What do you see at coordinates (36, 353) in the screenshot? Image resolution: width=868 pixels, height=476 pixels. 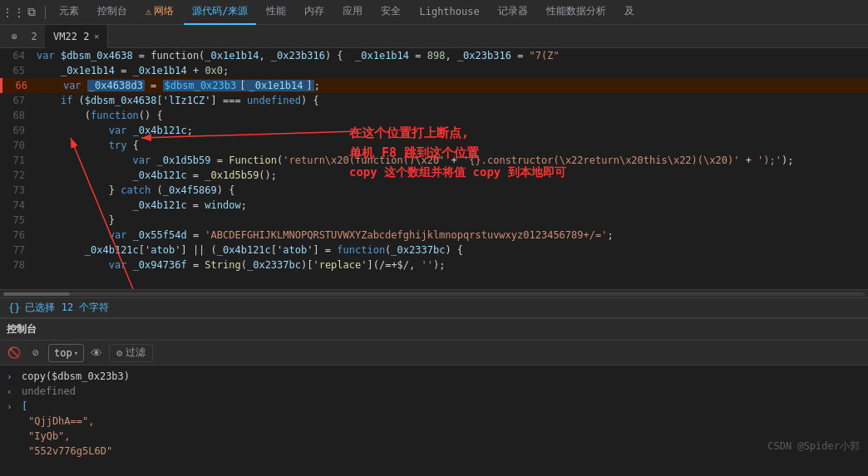 I see `filter-toggle-btn: ⊘` at bounding box center [36, 353].